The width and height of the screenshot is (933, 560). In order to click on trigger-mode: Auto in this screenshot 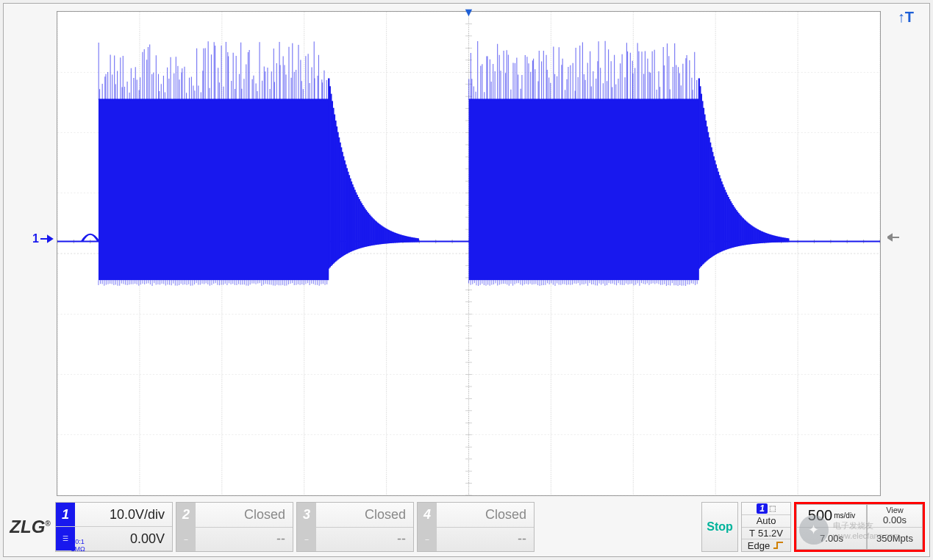, I will do `click(766, 522)`.